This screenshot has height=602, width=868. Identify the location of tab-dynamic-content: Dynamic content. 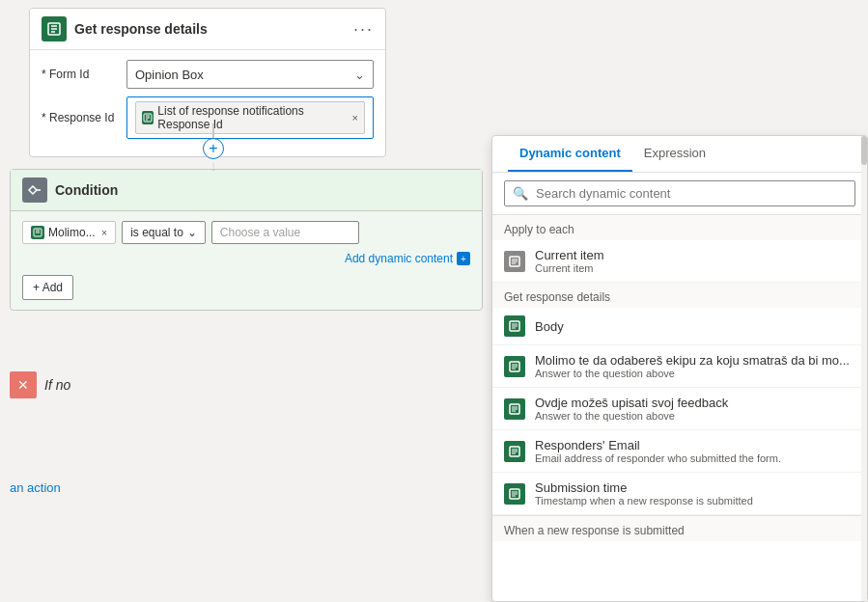
(570, 154).